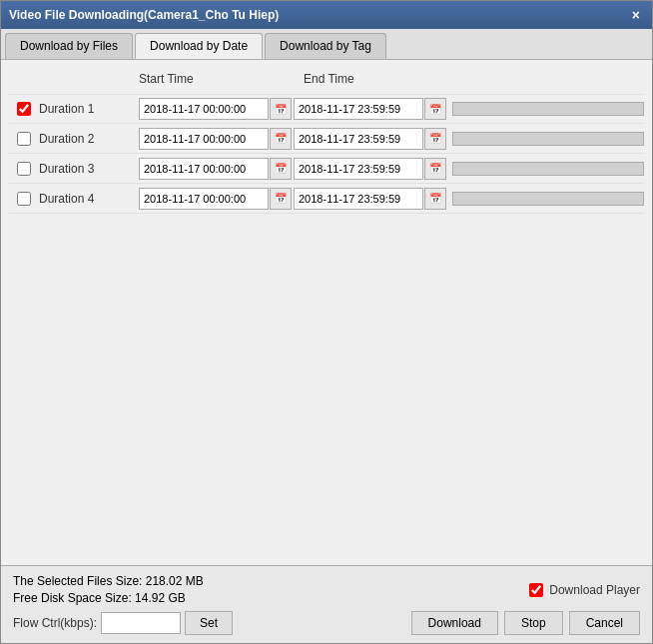  Describe the element at coordinates (108, 598) in the screenshot. I see `free-disk-line: Free Disk Space Size: 14.92 GB` at that location.